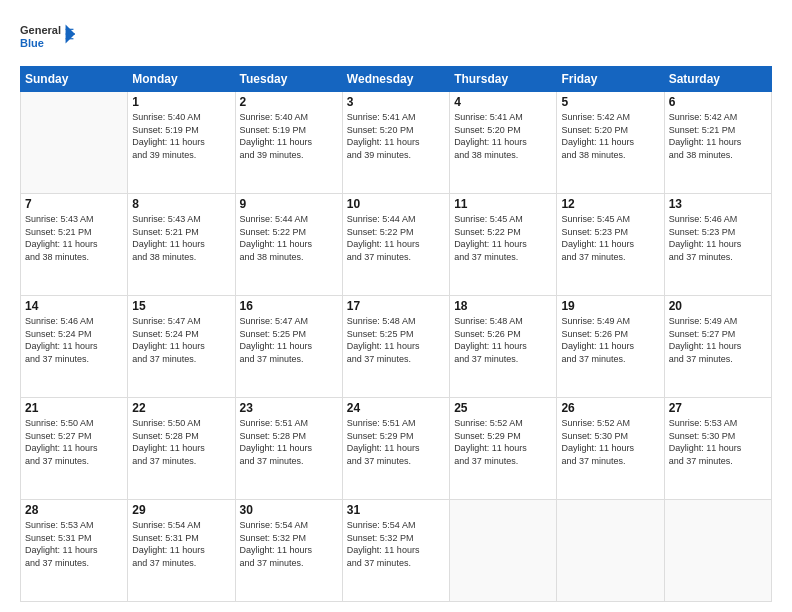 The width and height of the screenshot is (792, 612). I want to click on day-number: 22, so click(181, 408).